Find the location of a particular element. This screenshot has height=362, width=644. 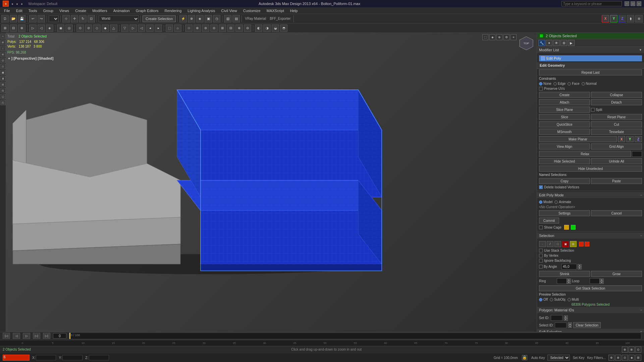

left-tool-10: ⊟ is located at coordinates (3, 90).